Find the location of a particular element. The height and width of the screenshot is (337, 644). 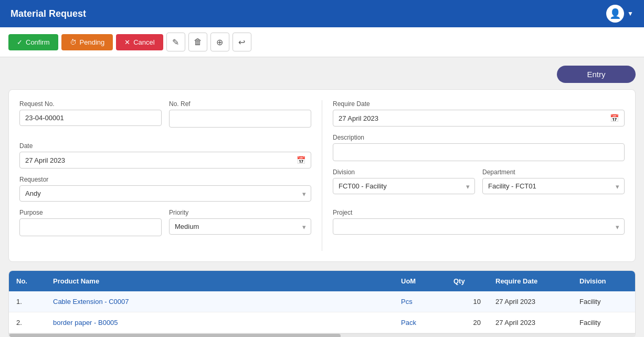

division-dept-row: Division FCT00 - Facility Department Fac… is located at coordinates (479, 185).